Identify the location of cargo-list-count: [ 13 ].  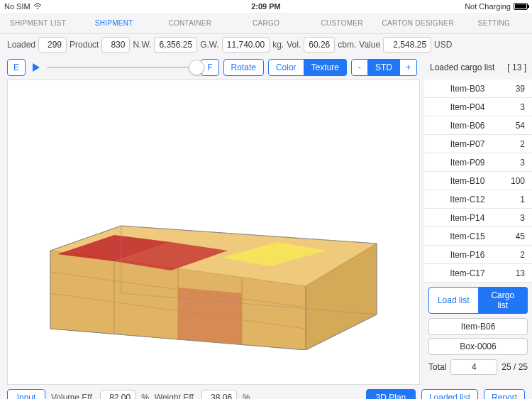
(516, 67).